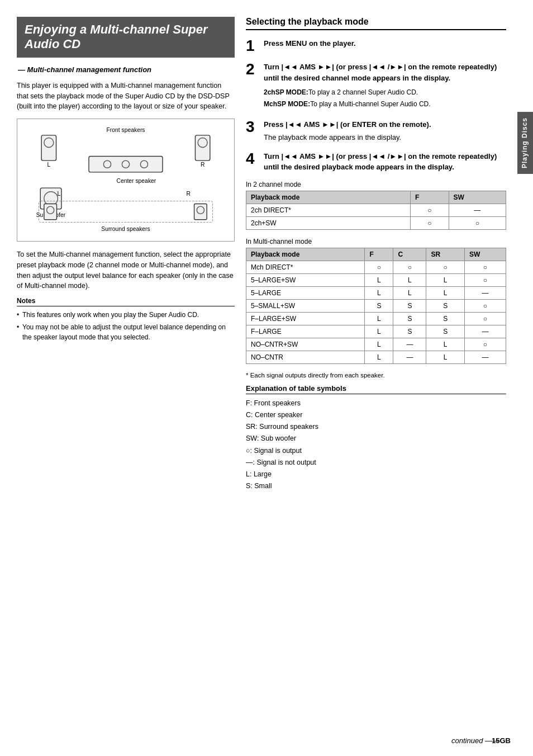 The width and height of the screenshot is (533, 756). I want to click on mode-descriptions: 2chSP MODE: To play a 2 channel Super Au…, so click(385, 98).